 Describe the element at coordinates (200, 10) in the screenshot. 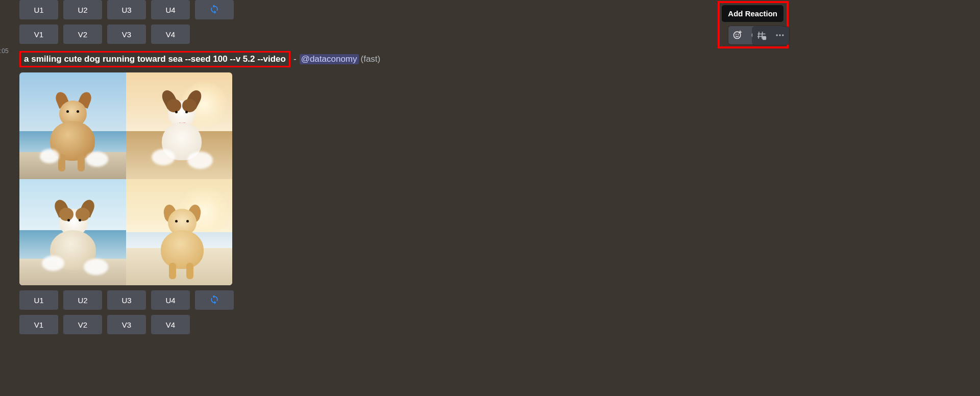

I see `upscale-row-top: U1 U2 U3 U4` at that location.